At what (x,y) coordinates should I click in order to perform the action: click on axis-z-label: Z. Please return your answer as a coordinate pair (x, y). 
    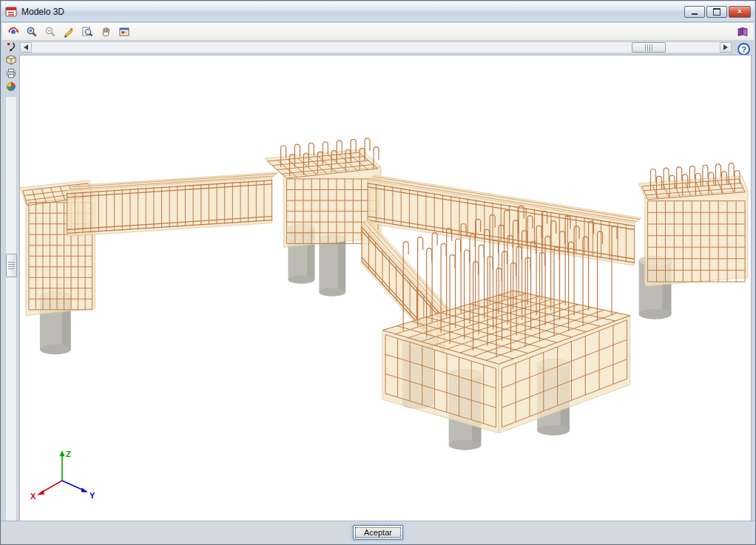
    Looking at the image, I should click on (68, 454).